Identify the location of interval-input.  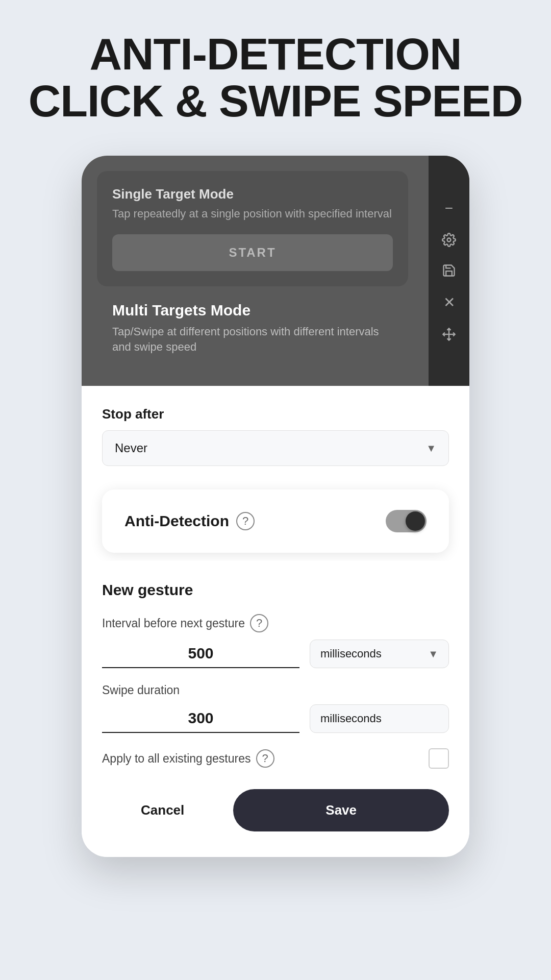
(201, 654).